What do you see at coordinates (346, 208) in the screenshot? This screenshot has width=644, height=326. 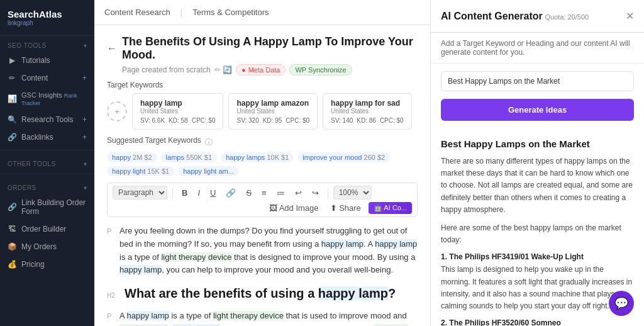 I see `share-button: ⬆ Share` at bounding box center [346, 208].